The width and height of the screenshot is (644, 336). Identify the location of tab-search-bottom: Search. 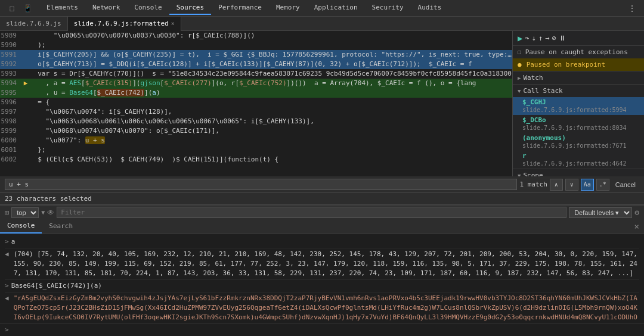
(61, 226).